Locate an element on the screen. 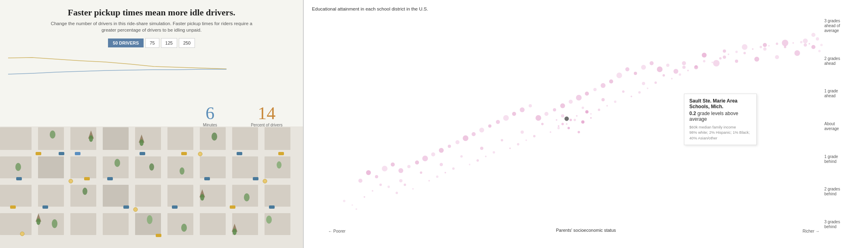 The width and height of the screenshot is (868, 248). y-label-1-behind: 1 gradebehind is located at coordinates (840, 159).